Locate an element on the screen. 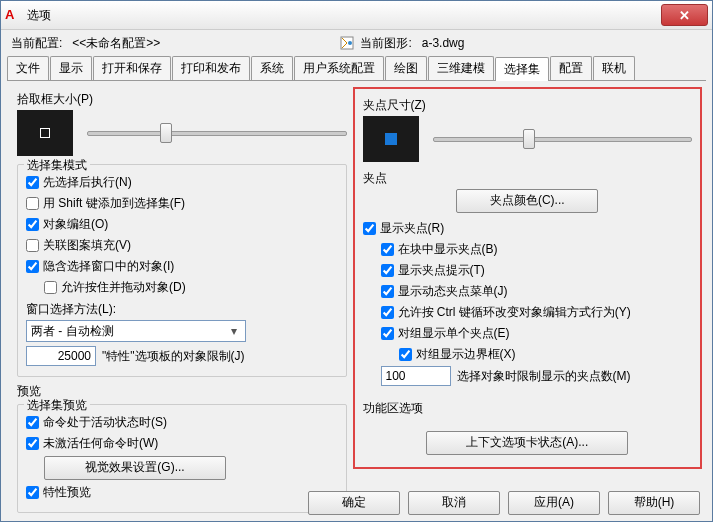  chk-shift-add is located at coordinates (32, 204).